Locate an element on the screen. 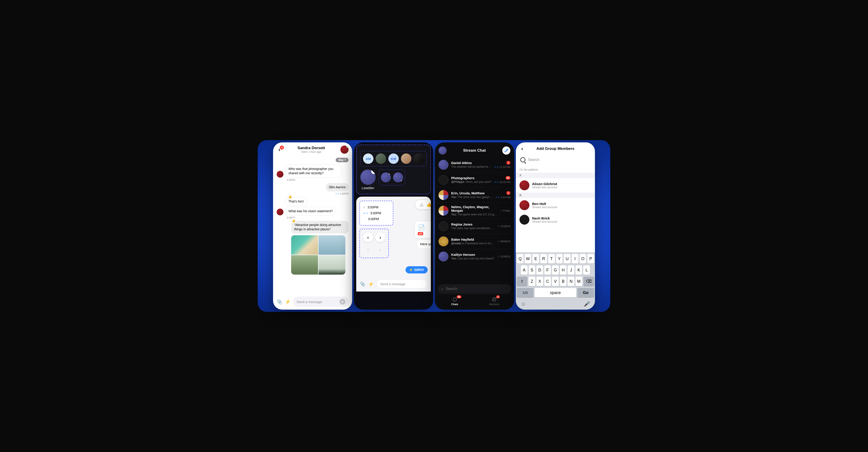 The image size is (868, 452). letter-key: E is located at coordinates (536, 259).